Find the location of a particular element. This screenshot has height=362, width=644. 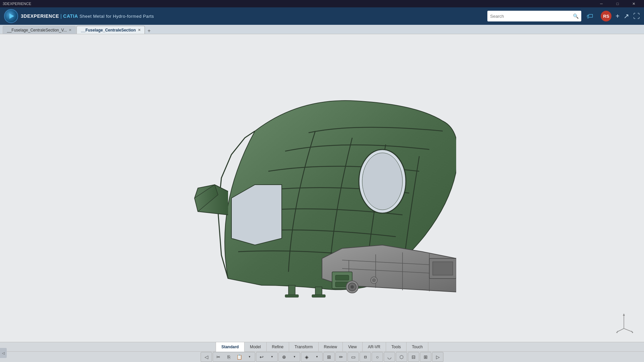

box-tool-button: ⬡ is located at coordinates (401, 357).